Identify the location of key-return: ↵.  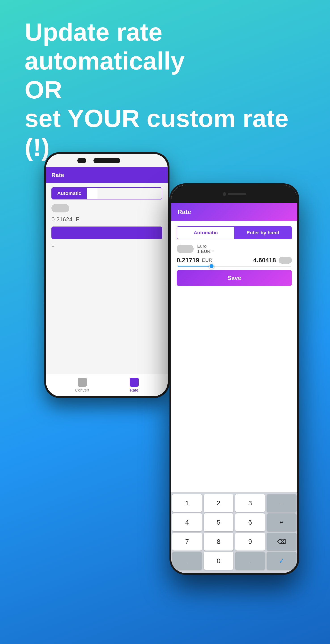
(282, 522).